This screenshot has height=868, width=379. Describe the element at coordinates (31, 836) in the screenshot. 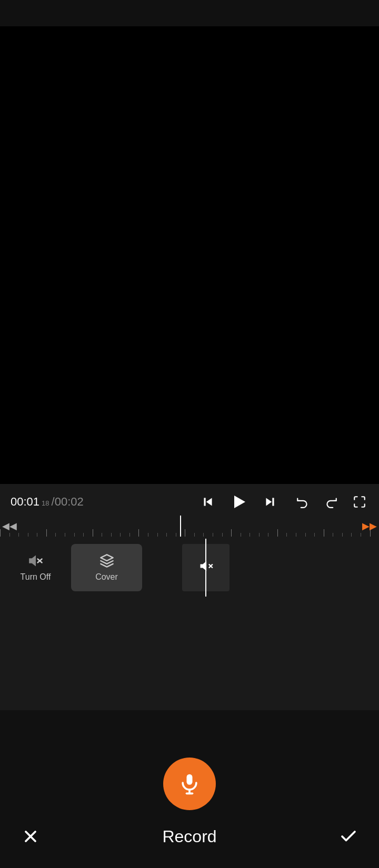

I see `close-button` at that location.